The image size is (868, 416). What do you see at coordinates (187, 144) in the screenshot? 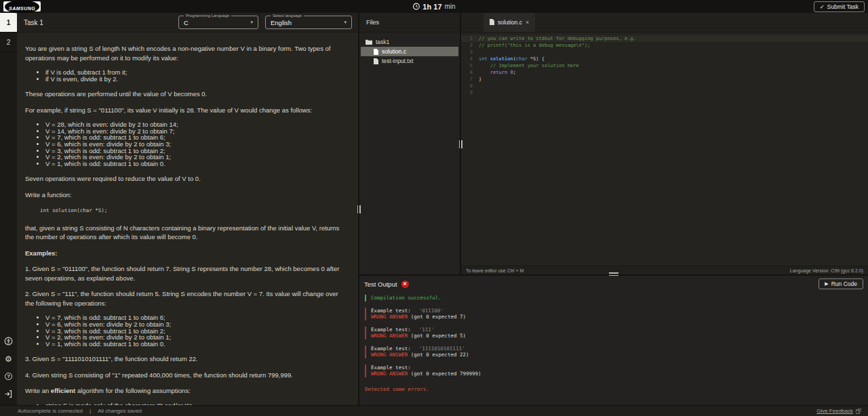
I see `example-steps-list: V = 28, which is even: divide by 2 to ob…` at bounding box center [187, 144].